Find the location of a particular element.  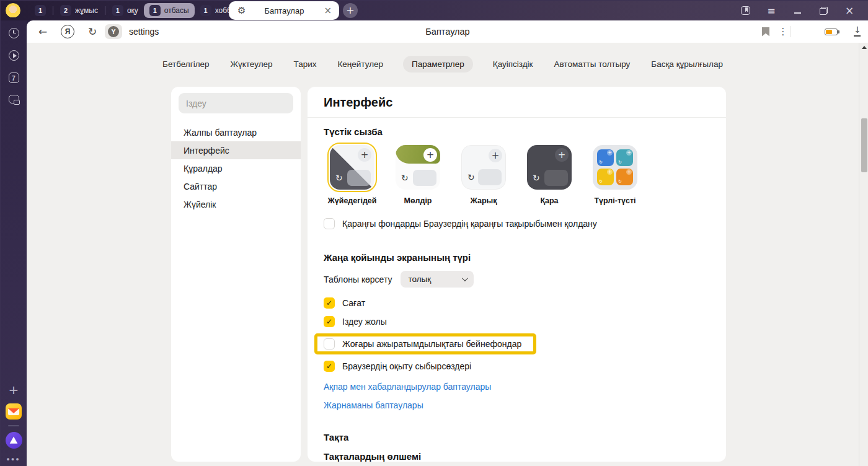

downloads-button: ↓ is located at coordinates (857, 32).